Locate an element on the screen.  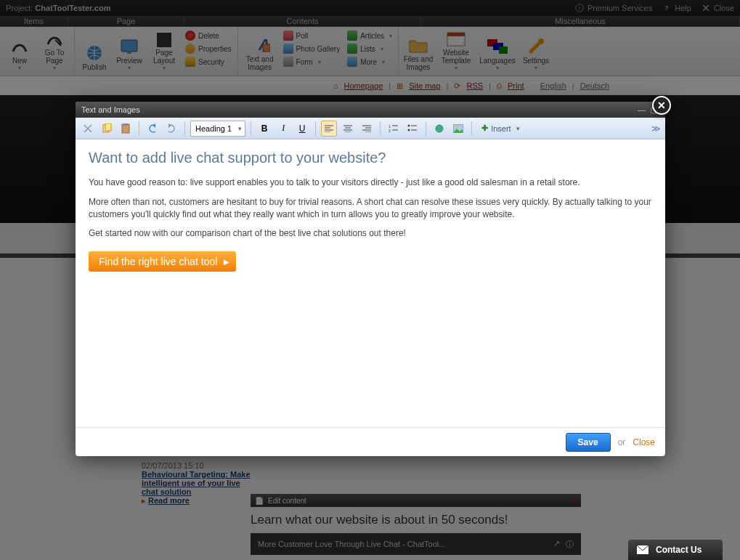
paste-icon is located at coordinates (126, 129).